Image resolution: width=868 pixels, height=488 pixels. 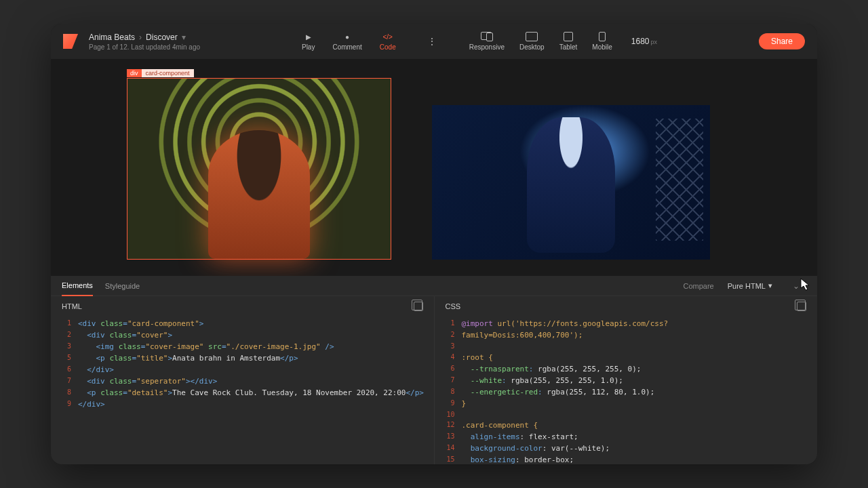 What do you see at coordinates (568, 41) in the screenshot?
I see `device-tablet: Tablet` at bounding box center [568, 41].